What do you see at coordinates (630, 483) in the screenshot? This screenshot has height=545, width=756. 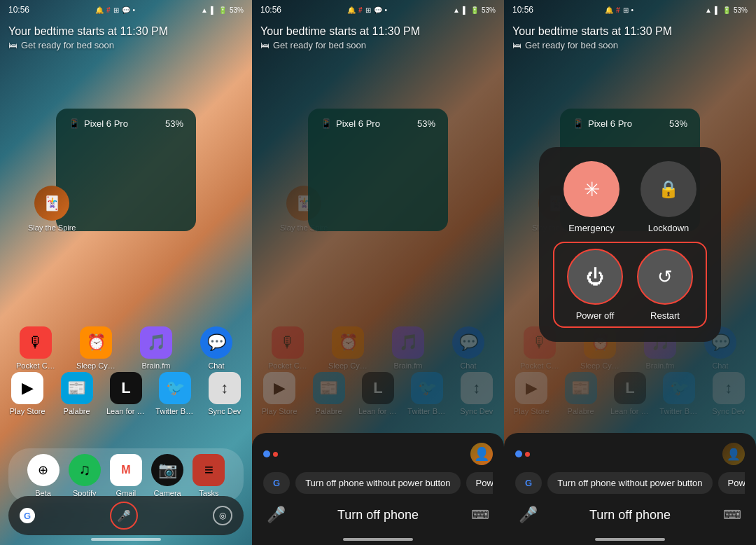 I see `chip-turnoff-3: Turn off phone without power button` at bounding box center [630, 483].